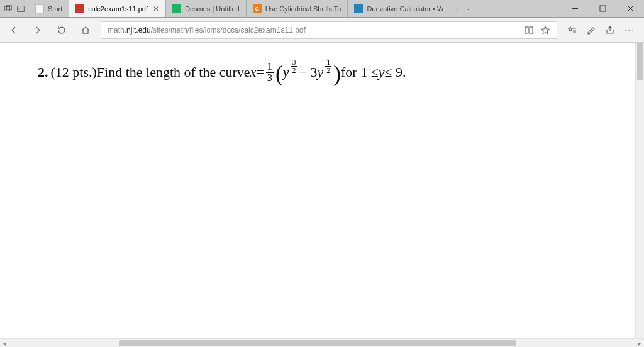 The width and height of the screenshot is (644, 347). Describe the element at coordinates (177, 9) in the screenshot. I see `desmos-favicon` at that location.